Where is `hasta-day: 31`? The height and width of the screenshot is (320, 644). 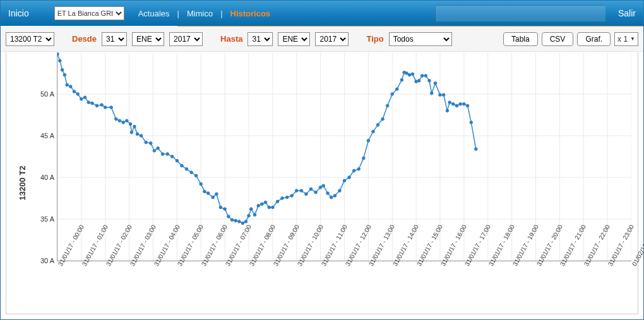 hasta-day: 31 is located at coordinates (260, 39).